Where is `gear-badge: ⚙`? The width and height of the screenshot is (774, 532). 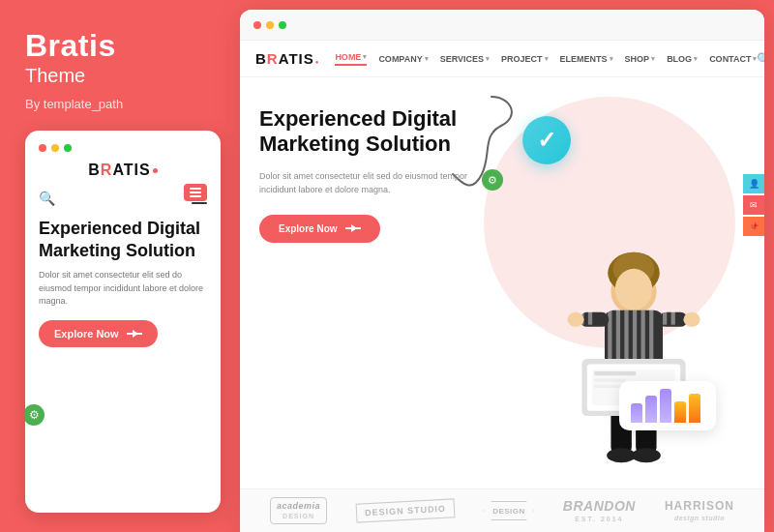 gear-badge: ⚙ is located at coordinates (35, 415).